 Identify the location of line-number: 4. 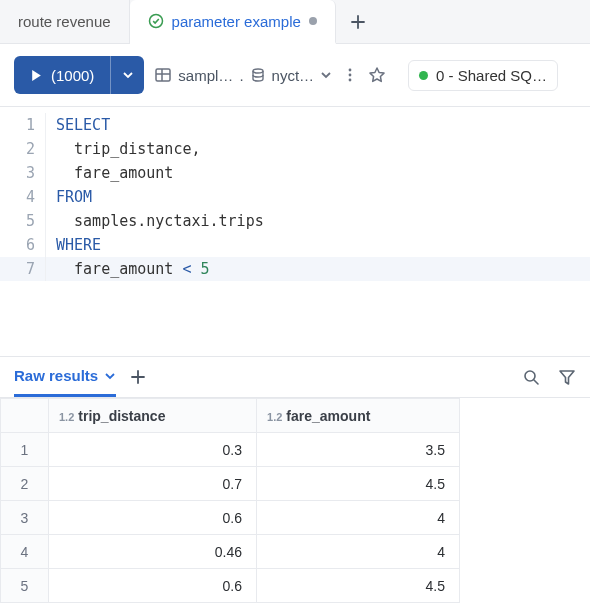
(23, 197).